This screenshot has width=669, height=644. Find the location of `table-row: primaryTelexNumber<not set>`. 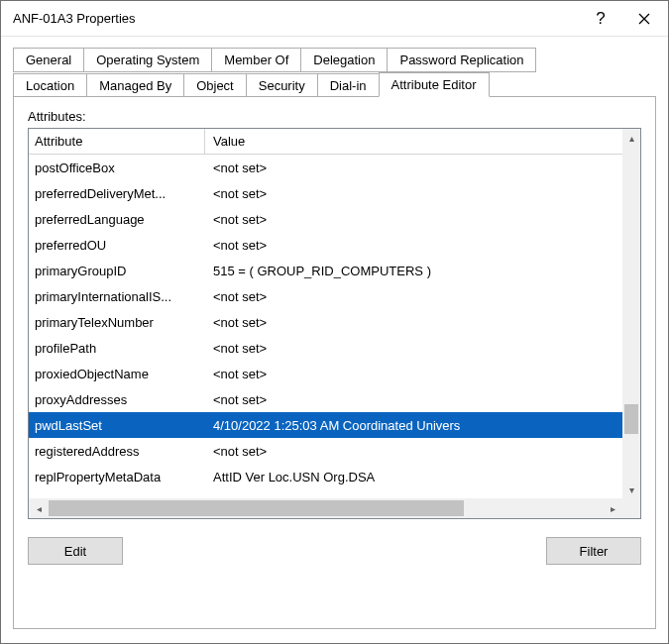

table-row: primaryTelexNumber<not set> is located at coordinates (335, 322).